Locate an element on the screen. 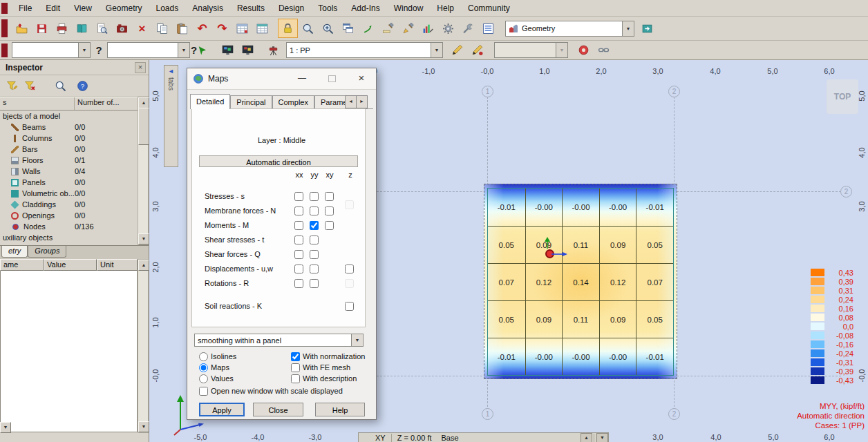 The width and height of the screenshot is (868, 442). tab-complex: Complex is located at coordinates (293, 102).